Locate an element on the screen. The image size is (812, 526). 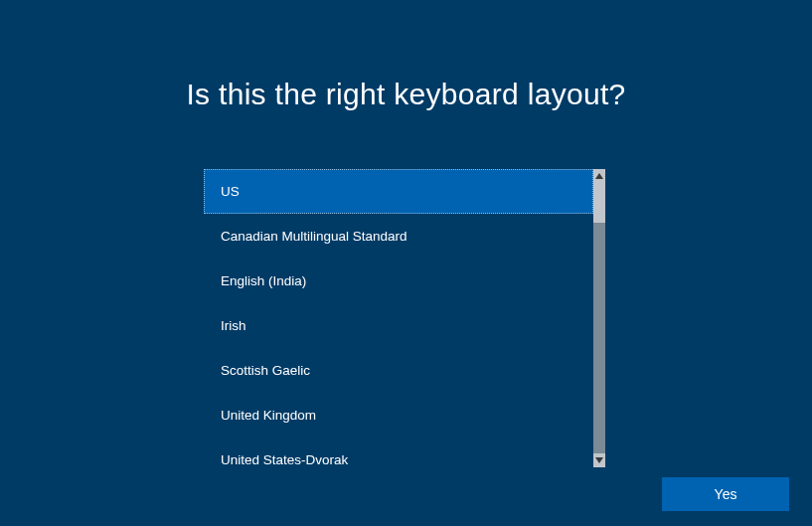
yes-button: Yes is located at coordinates (726, 494).